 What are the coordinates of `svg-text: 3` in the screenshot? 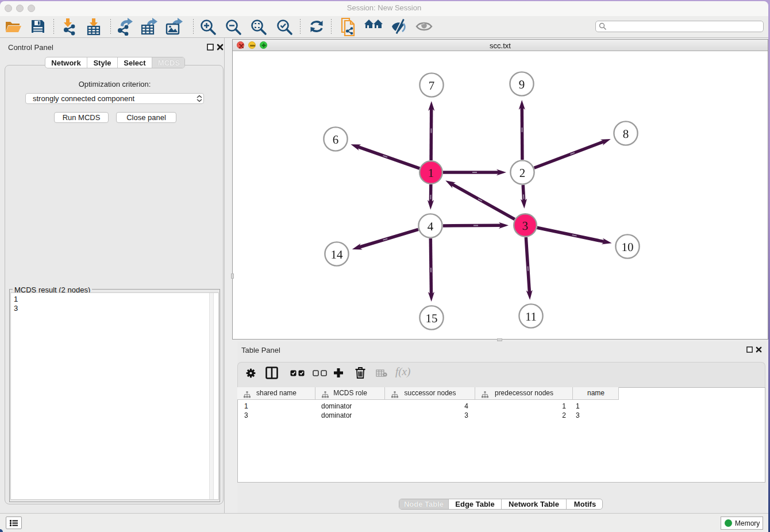 It's located at (525, 226).